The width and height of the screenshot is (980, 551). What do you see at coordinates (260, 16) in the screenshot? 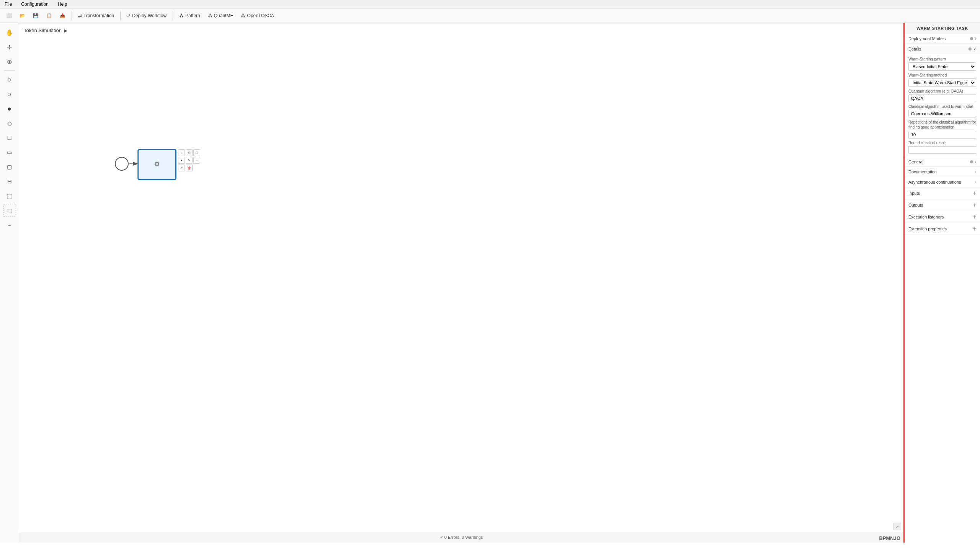
I see `open-tosca-label: OpenTOSCA` at bounding box center [260, 16].